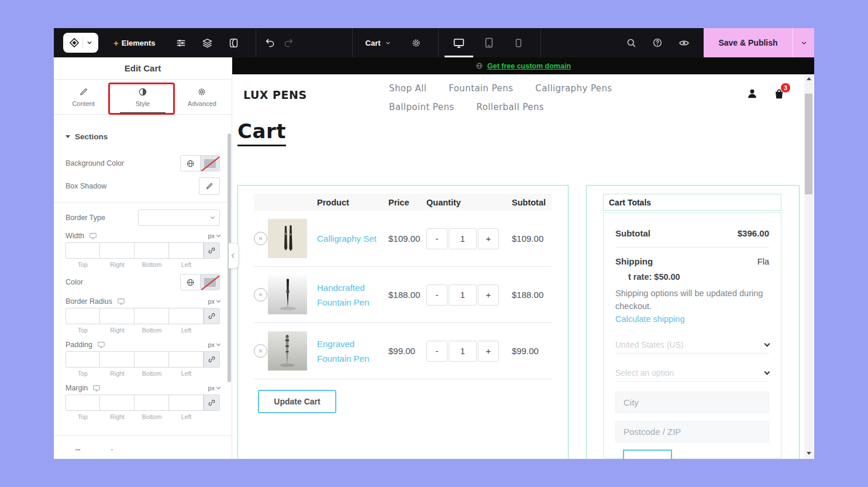 This screenshot has height=487, width=868. I want to click on update-shipping-button-clipped, so click(647, 454).